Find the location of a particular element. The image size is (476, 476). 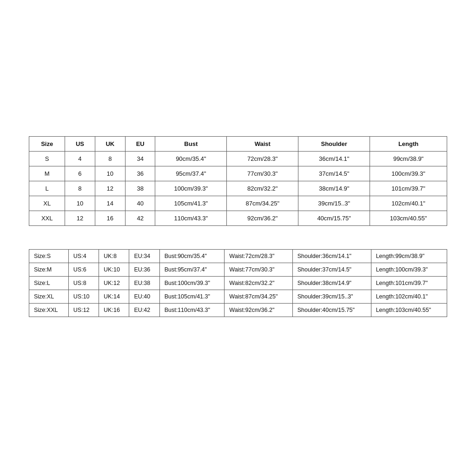

table-cell: 72cm/28.3" is located at coordinates (263, 159).